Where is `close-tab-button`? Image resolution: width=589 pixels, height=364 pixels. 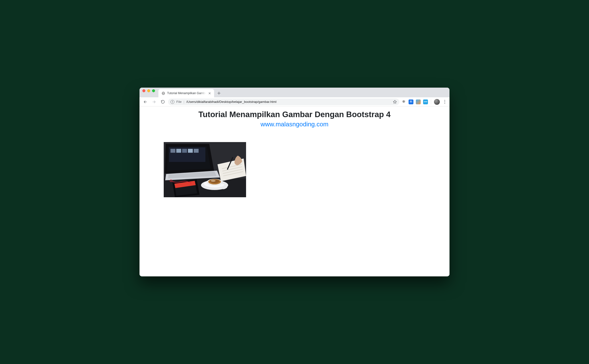 close-tab-button is located at coordinates (209, 93).